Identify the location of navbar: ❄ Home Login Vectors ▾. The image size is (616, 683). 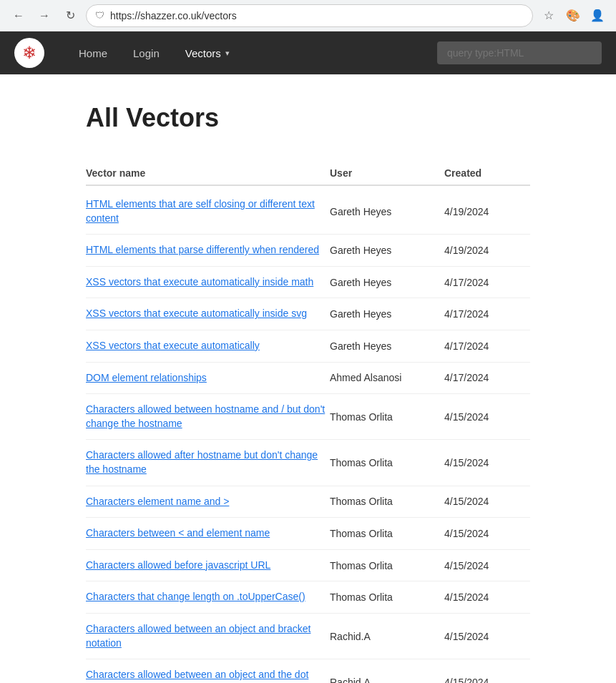
(308, 53).